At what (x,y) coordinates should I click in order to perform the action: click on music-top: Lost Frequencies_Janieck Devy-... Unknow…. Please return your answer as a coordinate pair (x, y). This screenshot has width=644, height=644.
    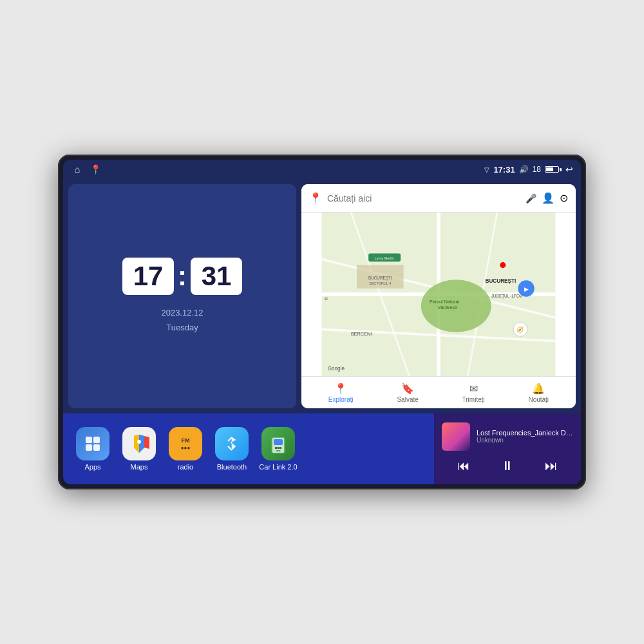
    Looking at the image, I should click on (507, 437).